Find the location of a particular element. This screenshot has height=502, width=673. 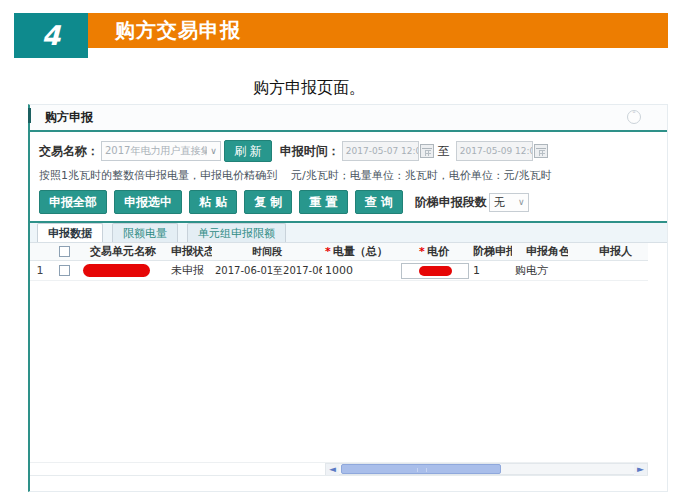

trade-name-label: 交易名称： is located at coordinates (69, 152).